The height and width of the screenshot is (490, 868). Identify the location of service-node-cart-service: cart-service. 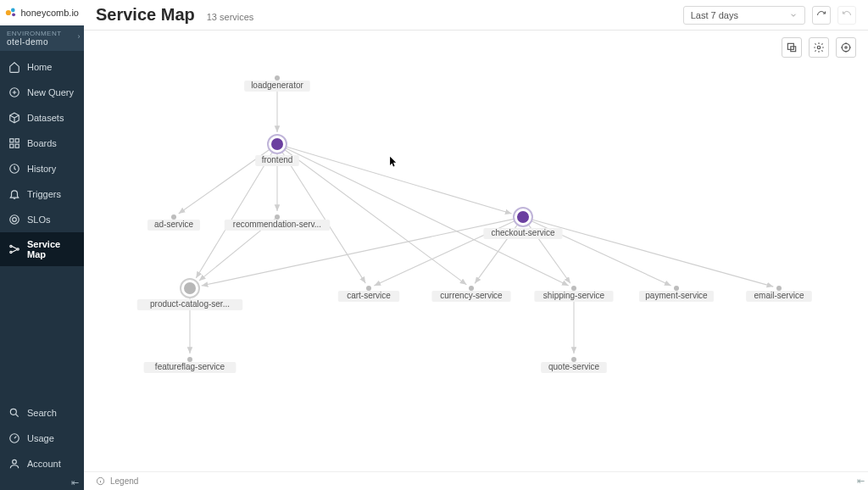
(369, 293).